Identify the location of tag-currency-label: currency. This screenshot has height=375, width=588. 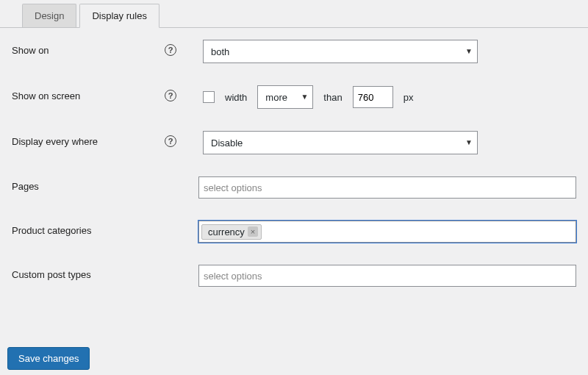
(226, 232).